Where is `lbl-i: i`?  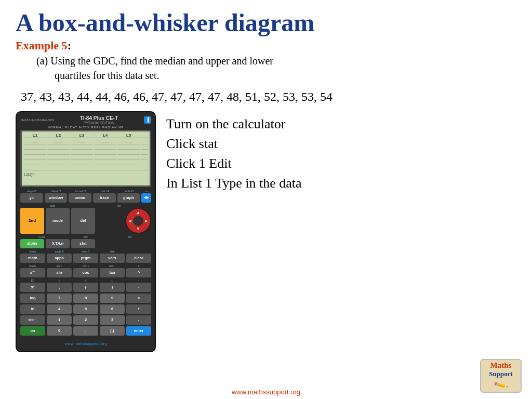
lbl-i: i is located at coordinates (59, 281).